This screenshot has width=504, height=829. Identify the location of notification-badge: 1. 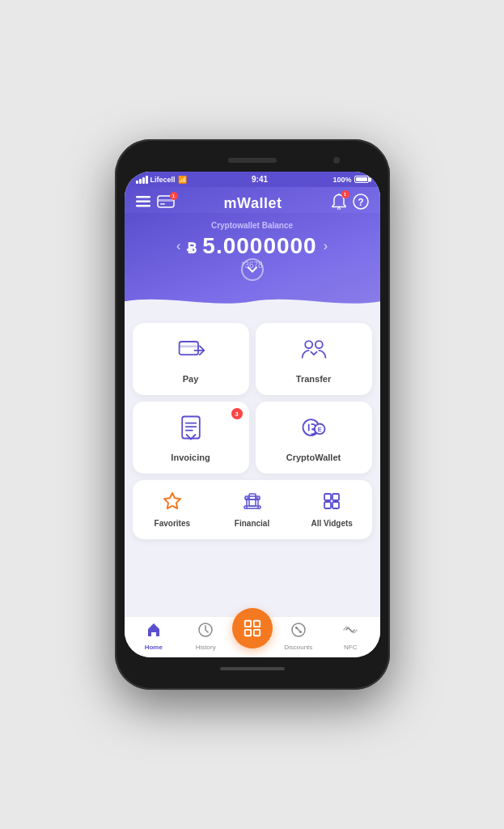
(345, 194).